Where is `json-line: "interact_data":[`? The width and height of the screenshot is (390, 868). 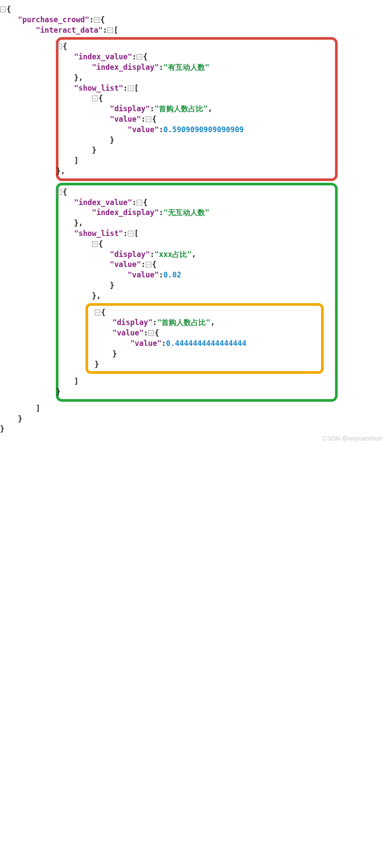 json-line: "interact_data":[ is located at coordinates (195, 31).